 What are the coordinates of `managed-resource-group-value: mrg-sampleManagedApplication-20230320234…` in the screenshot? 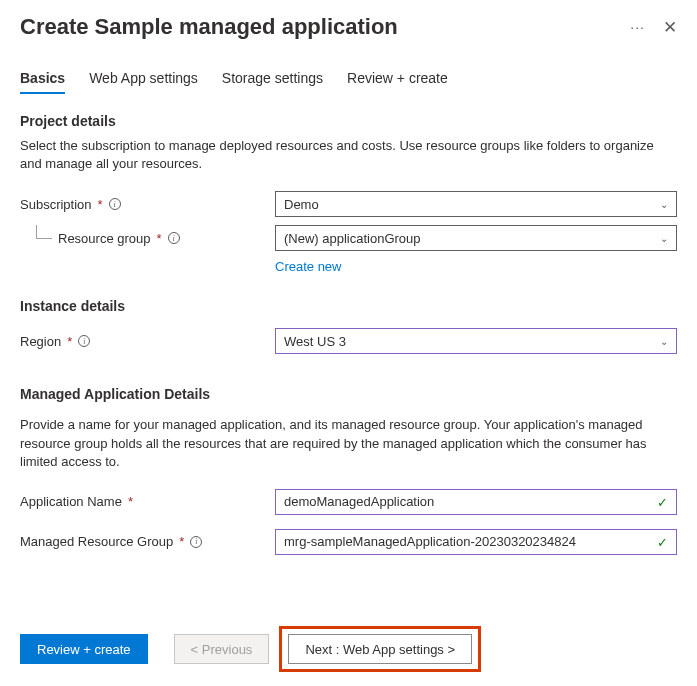 It's located at (430, 542).